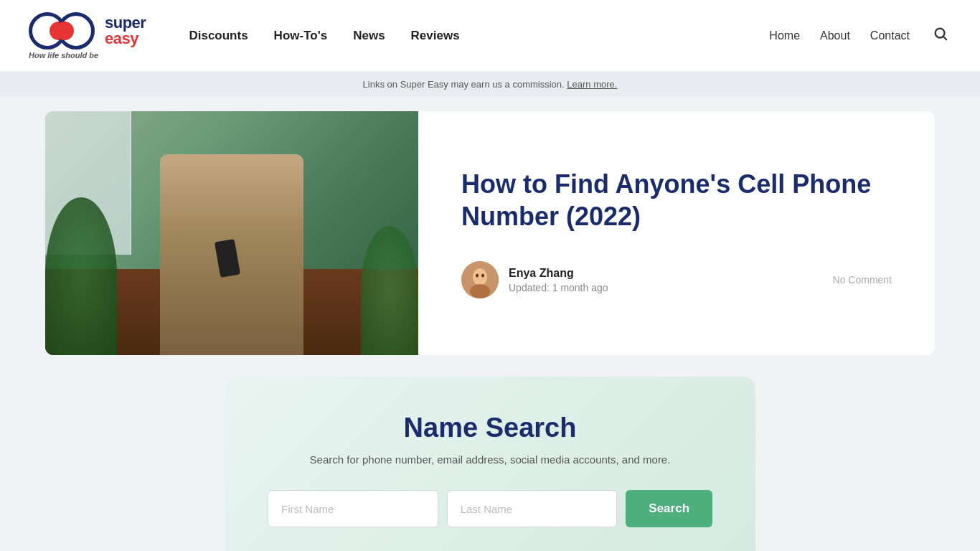 This screenshot has height=551, width=980. I want to click on logo-circles, so click(62, 31).